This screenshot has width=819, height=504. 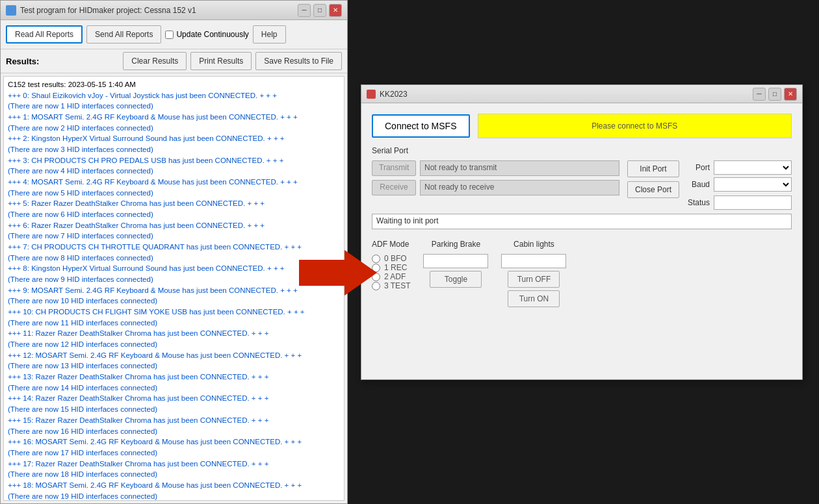 I want to click on adf-options: 0 BFO1 REC2 ADF3 TEST, so click(x=391, y=272).